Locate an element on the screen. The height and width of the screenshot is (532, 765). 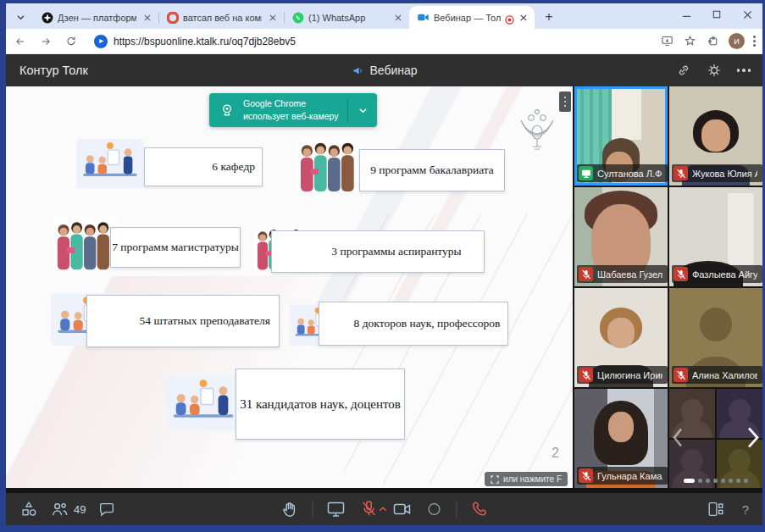
kebab-menu-icon is located at coordinates (754, 41).